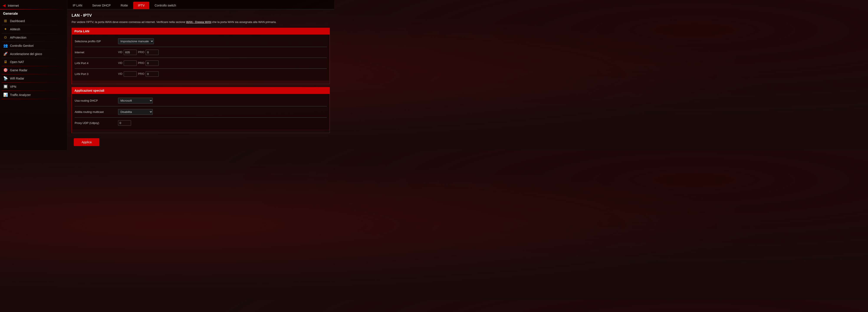 The height and width of the screenshot is (312, 868). Describe the element at coordinates (4, 5) in the screenshot. I see `internet-icon: ◀` at that location.